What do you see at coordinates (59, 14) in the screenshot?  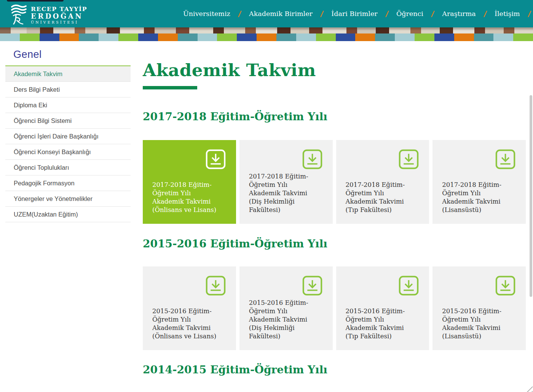 I see `logo-text: RECEP TAYYİP ERDOĞAN ÜNİVERSİTESİ` at bounding box center [59, 14].